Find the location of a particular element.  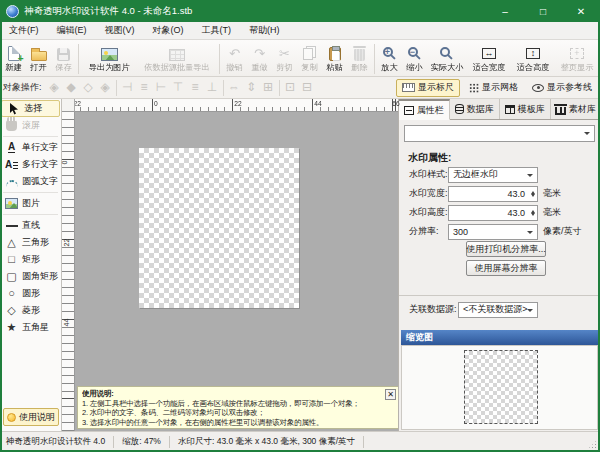

datasource-select: <不关联数据源> is located at coordinates (498, 310).